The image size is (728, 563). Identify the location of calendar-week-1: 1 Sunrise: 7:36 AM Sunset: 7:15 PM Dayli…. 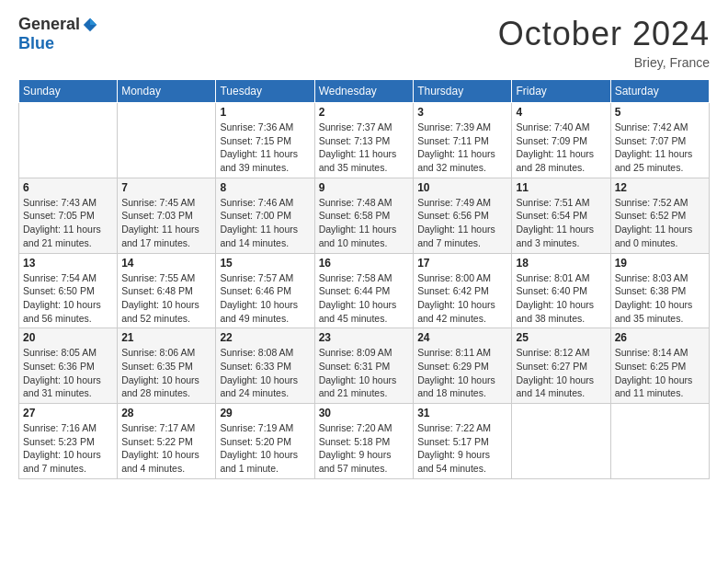
(364, 141).